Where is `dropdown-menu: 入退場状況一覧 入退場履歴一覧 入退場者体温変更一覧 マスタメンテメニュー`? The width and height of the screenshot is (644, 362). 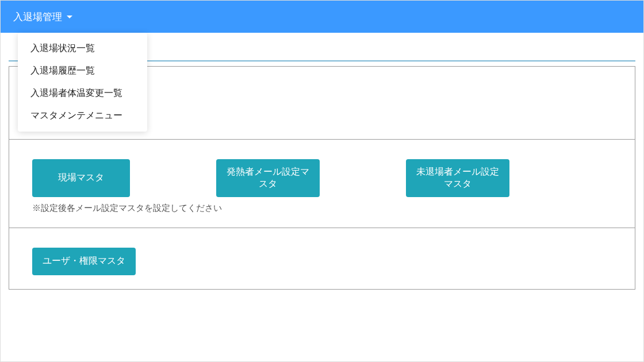 dropdown-menu: 入退場状況一覧 入退場履歴一覧 入退場者体温変更一覧 マスタメンテメニュー is located at coordinates (83, 82).